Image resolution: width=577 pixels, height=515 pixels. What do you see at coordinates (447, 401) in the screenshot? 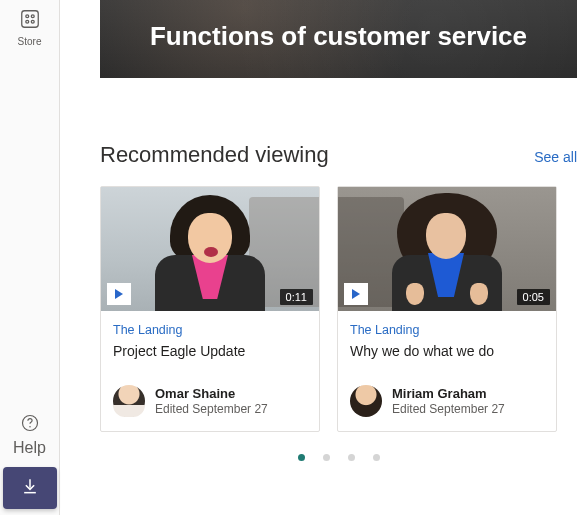
I see `author-row: Miriam Graham Edited September 27` at bounding box center [447, 401].